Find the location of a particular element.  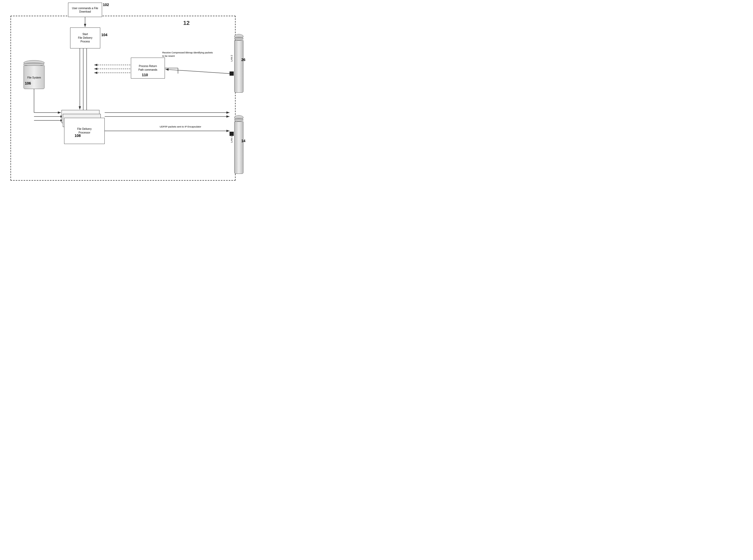

receive-compressed-bitmap-label: Receive Compressed Bitmap identifying pa… is located at coordinates (188, 54).